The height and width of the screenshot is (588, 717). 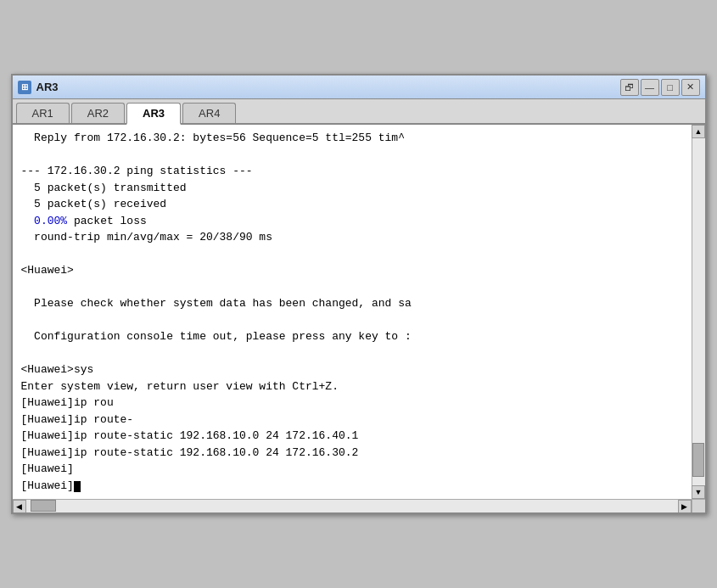 What do you see at coordinates (51, 221) in the screenshot?
I see `packet-loss-highlight: 0.00%` at bounding box center [51, 221].